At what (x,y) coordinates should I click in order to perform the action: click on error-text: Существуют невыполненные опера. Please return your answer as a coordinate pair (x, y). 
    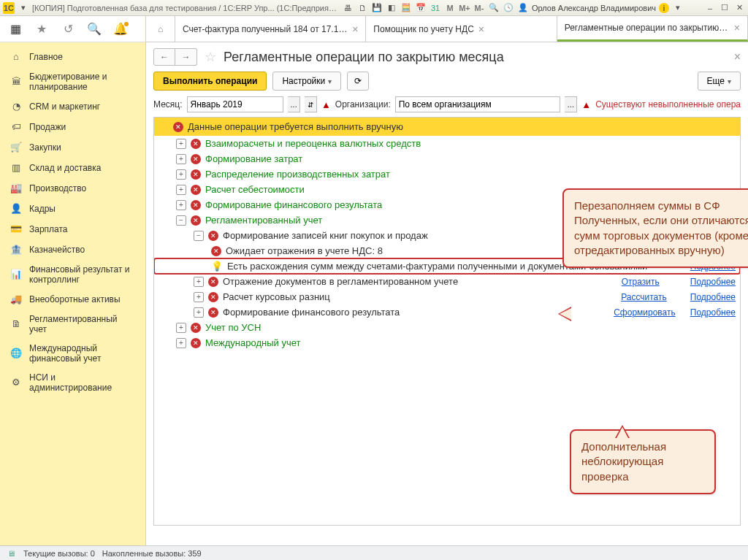
    Looking at the image, I should click on (668, 104).